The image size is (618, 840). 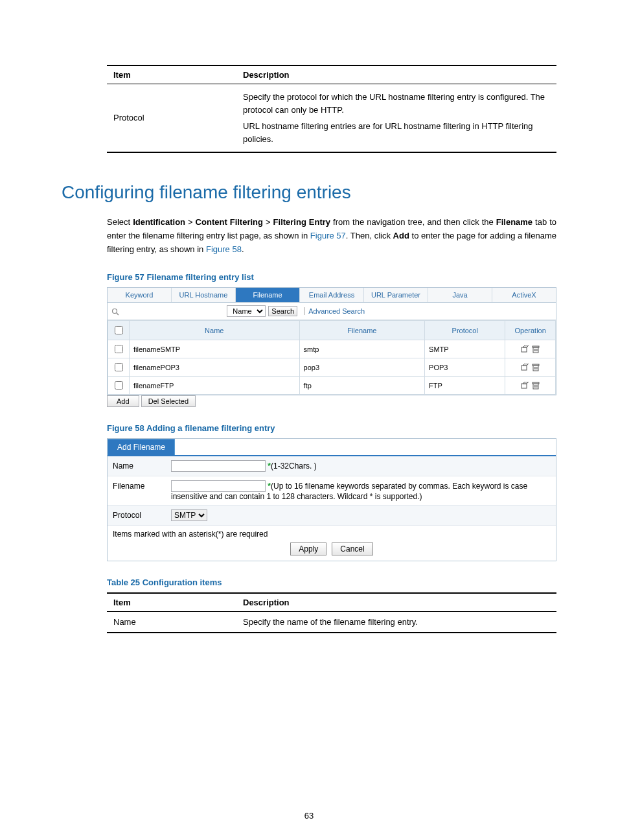 What do you see at coordinates (524, 295) in the screenshot?
I see `tab-activex: ActiveX` at bounding box center [524, 295].